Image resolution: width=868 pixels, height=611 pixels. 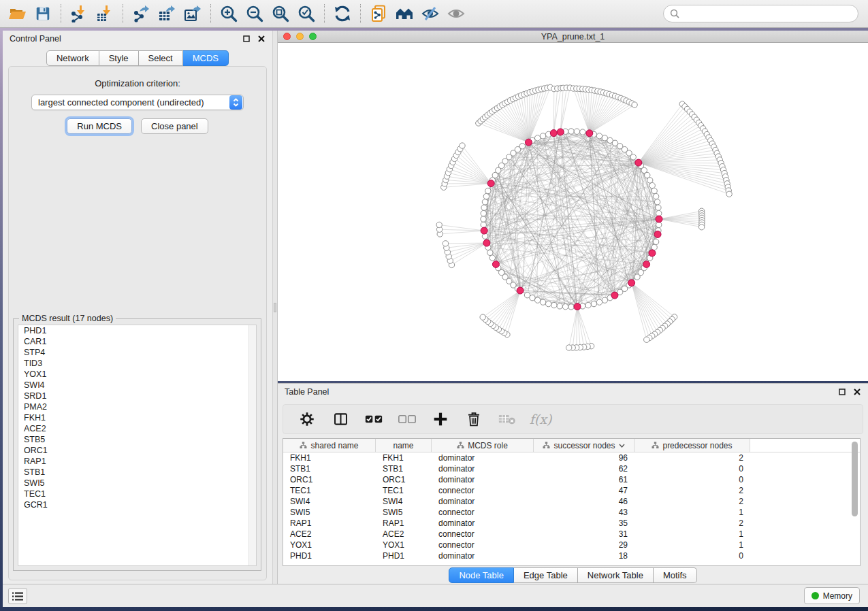 What do you see at coordinates (572, 469) in the screenshot?
I see `table-row: STB1STB1dominator620` at bounding box center [572, 469].